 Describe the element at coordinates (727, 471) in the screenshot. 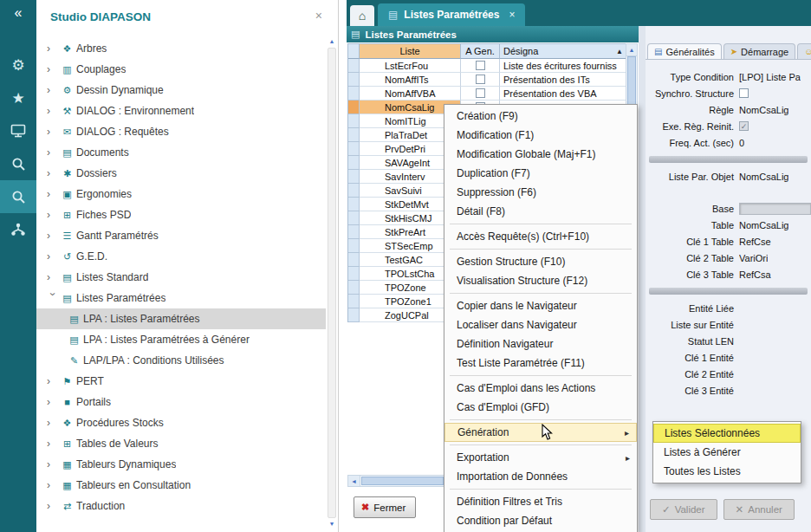

I see `submenu-item: Toutes les Listes` at that location.